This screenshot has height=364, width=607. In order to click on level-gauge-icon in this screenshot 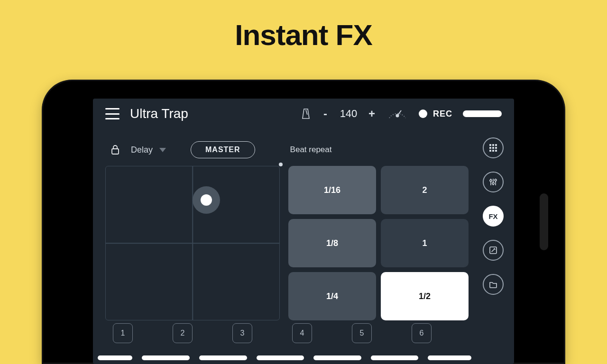, I will do `click(397, 114)`.